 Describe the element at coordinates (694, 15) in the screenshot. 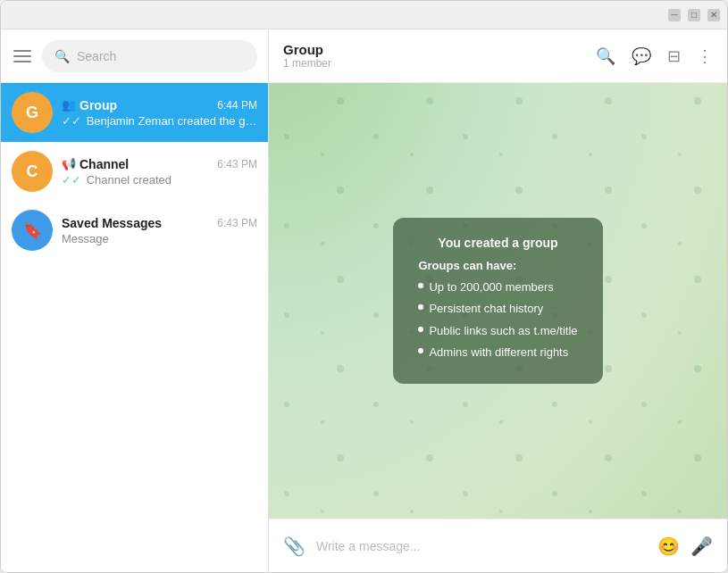

I see `maximize-button: □` at that location.